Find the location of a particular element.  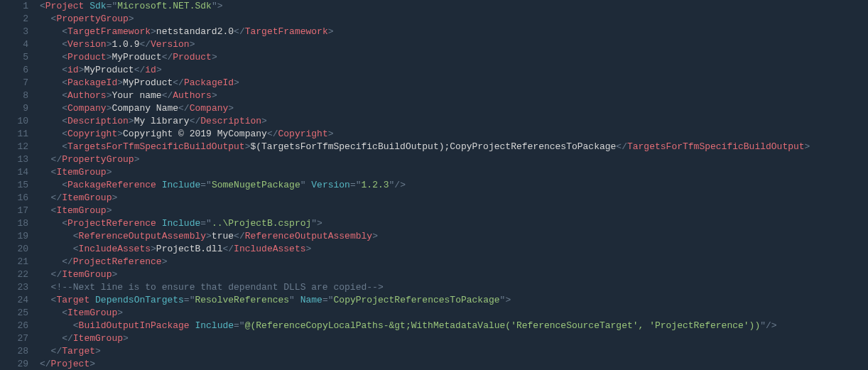

code-line: <Company>Company Name</Company> is located at coordinates (425, 109).